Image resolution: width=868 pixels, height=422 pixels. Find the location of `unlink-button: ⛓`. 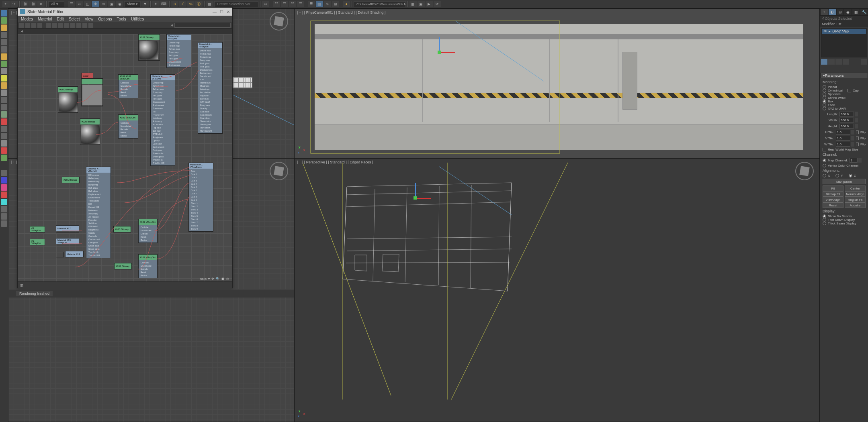

unlink-button: ⛓ is located at coordinates (33, 4).